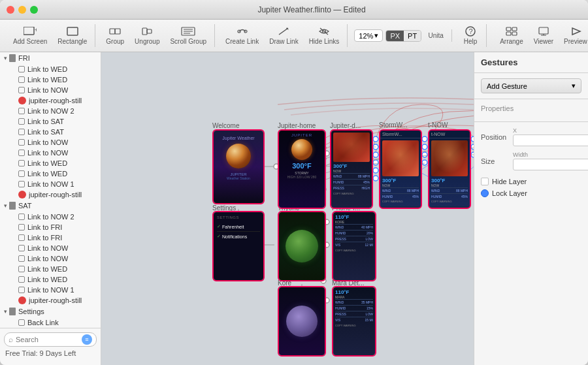 The height and width of the screenshot is (365, 588). What do you see at coordinates (312, 10) in the screenshot?
I see `window-title: Jupiter Weather.flinto — Edited` at bounding box center [312, 10].